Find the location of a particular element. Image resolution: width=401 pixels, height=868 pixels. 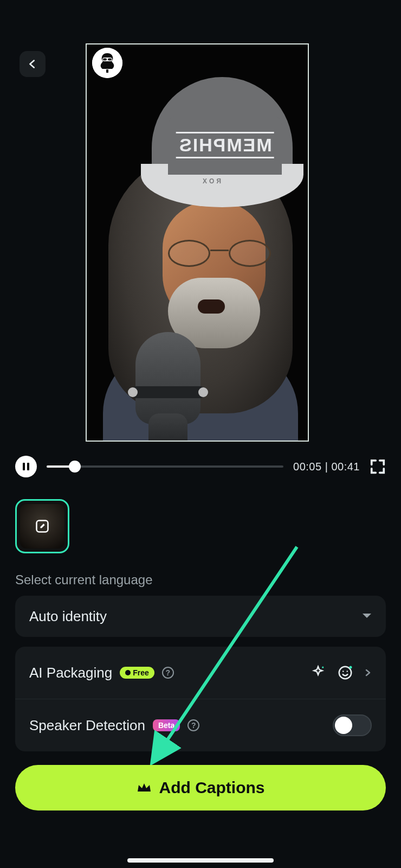

home-indicator is located at coordinates (200, 860).